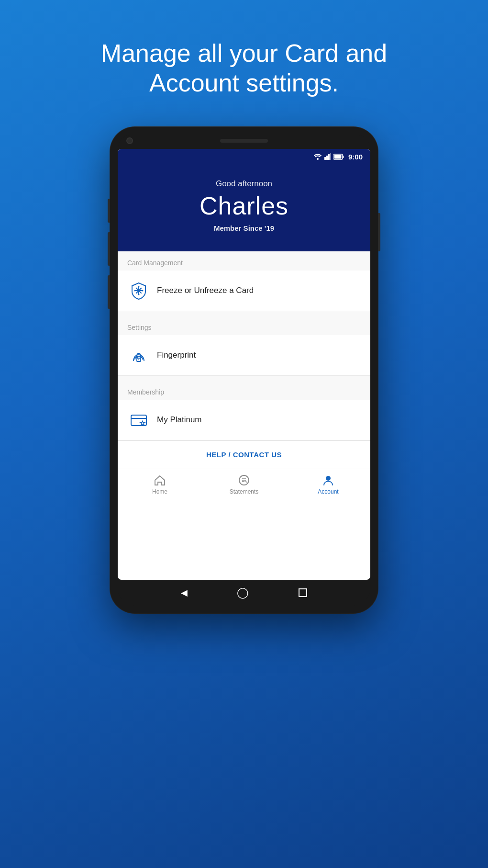 This screenshot has width=488, height=868. I want to click on nav-home-label: Home, so click(160, 492).